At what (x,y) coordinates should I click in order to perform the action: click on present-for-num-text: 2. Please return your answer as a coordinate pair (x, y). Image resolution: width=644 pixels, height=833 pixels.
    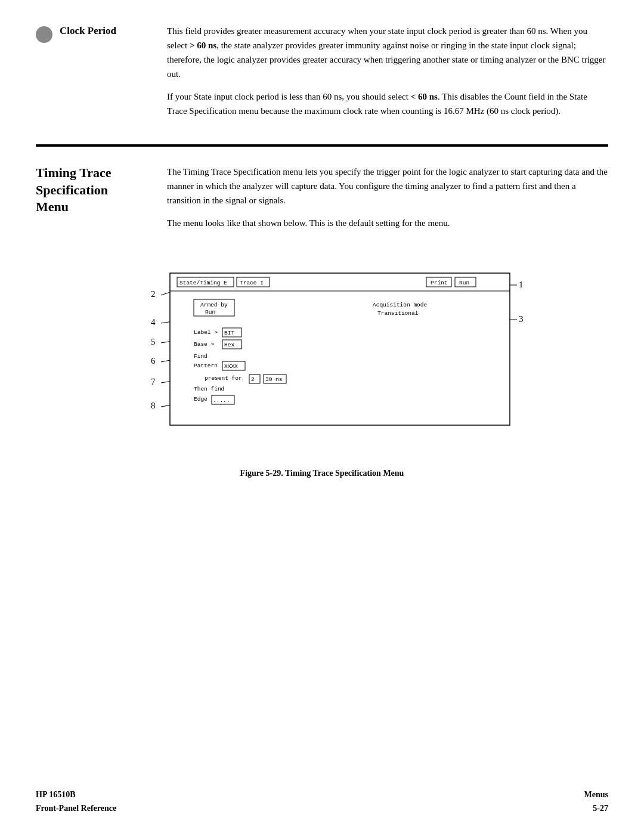
    Looking at the image, I should click on (253, 379).